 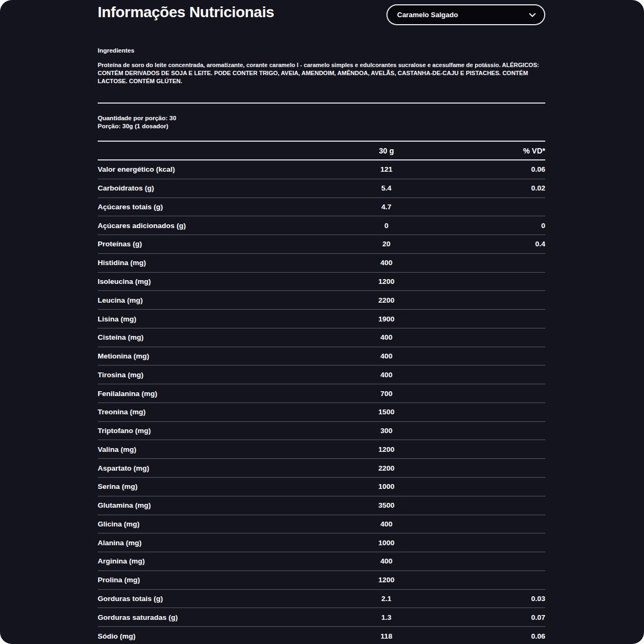 I want to click on header: Informações Nutricionais Caramelo Salgad…, so click(x=321, y=14).